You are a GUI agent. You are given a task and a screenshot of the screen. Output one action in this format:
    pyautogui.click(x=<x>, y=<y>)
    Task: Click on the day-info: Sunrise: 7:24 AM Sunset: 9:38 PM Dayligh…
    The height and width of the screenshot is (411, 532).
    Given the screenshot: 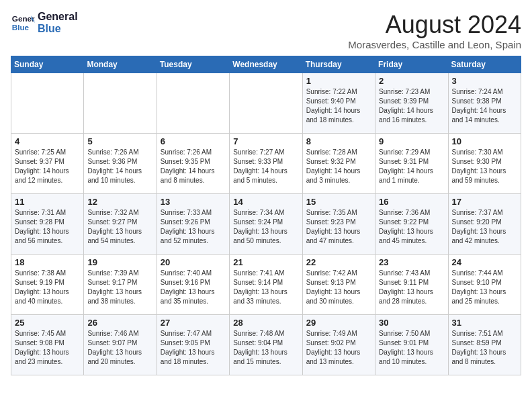 What is the action you would take?
    pyautogui.click(x=485, y=106)
    